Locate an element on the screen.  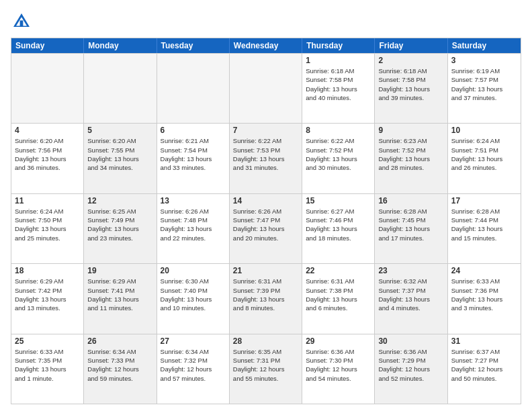
day-number: 15 is located at coordinates (339, 201).